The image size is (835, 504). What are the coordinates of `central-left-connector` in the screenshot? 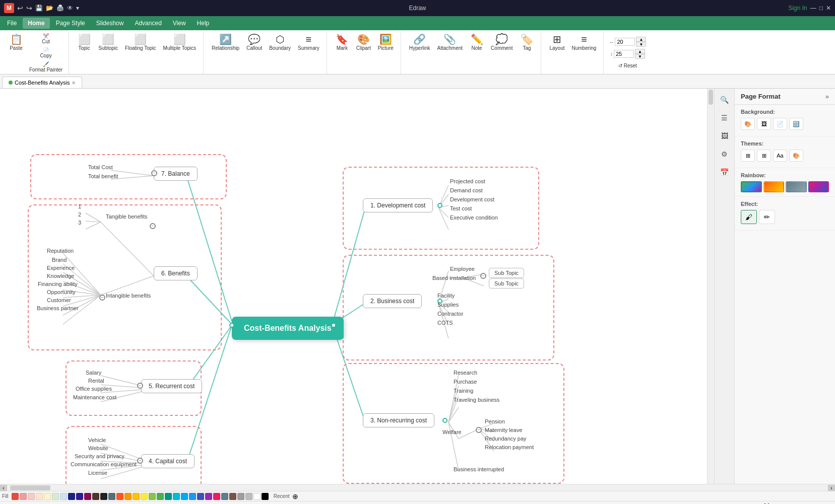 It's located at (232, 325).